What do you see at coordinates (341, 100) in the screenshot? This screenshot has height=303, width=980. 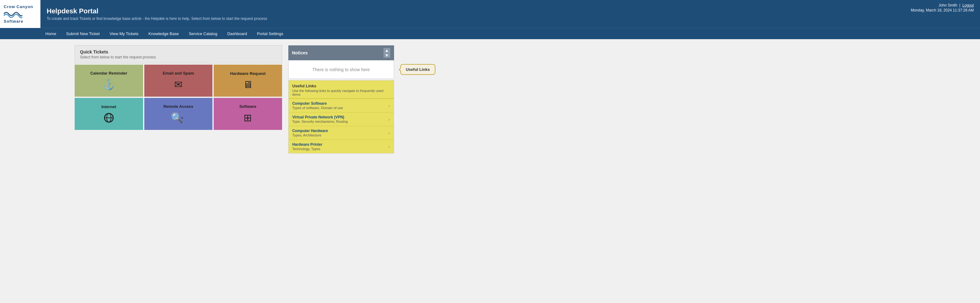 I see `notices-panel: Notices ▲ ▼ There is nothing to show her…` at bounding box center [341, 100].